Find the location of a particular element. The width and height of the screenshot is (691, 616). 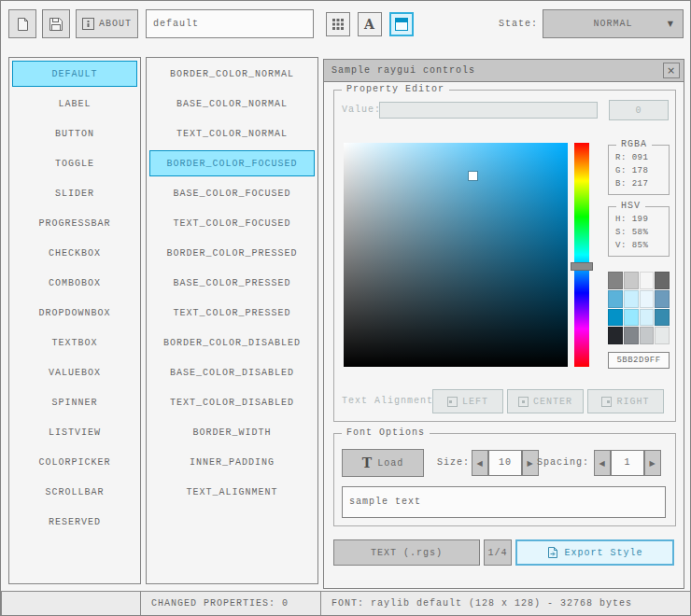

control-item-default: DEFAULT is located at coordinates (75, 74).